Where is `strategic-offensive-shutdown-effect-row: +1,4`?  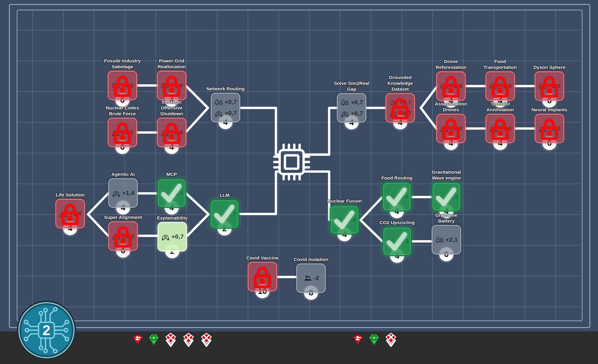
strategic-offensive-shutdown-effect-row: +1,4 is located at coordinates (172, 133).